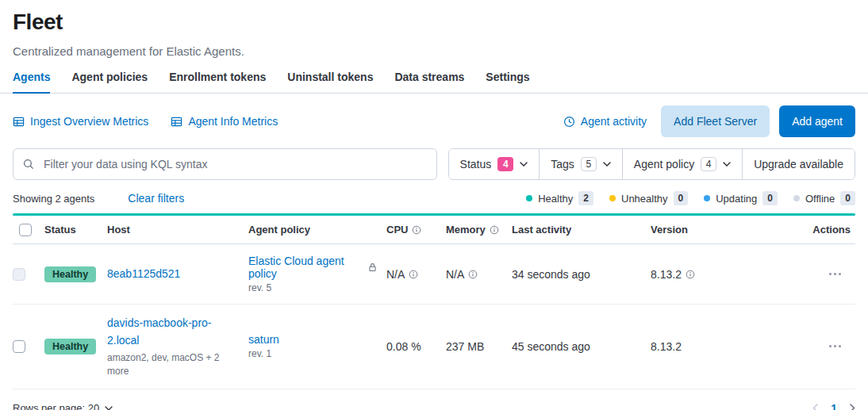  What do you see at coordinates (434, 82) in the screenshot?
I see `fleet-tabs: Agents Agent policies Enrollment tokens …` at bounding box center [434, 82].